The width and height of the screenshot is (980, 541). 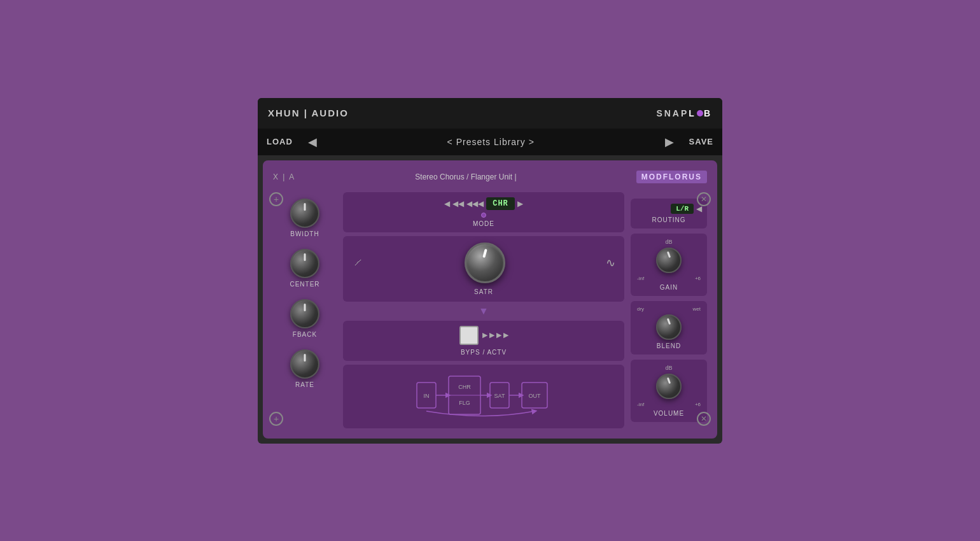 What do you see at coordinates (495, 335) in the screenshot?
I see `play-arrows: ▶ ▶ ▶ ▶` at bounding box center [495, 335].